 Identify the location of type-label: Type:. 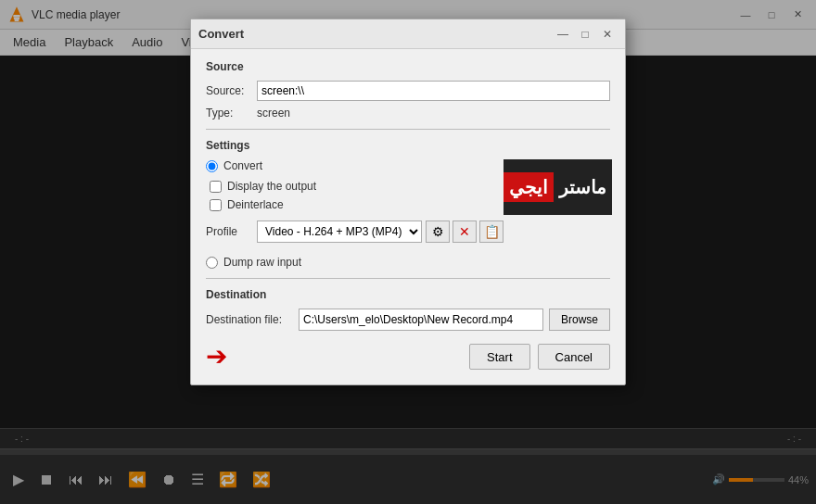
(232, 113).